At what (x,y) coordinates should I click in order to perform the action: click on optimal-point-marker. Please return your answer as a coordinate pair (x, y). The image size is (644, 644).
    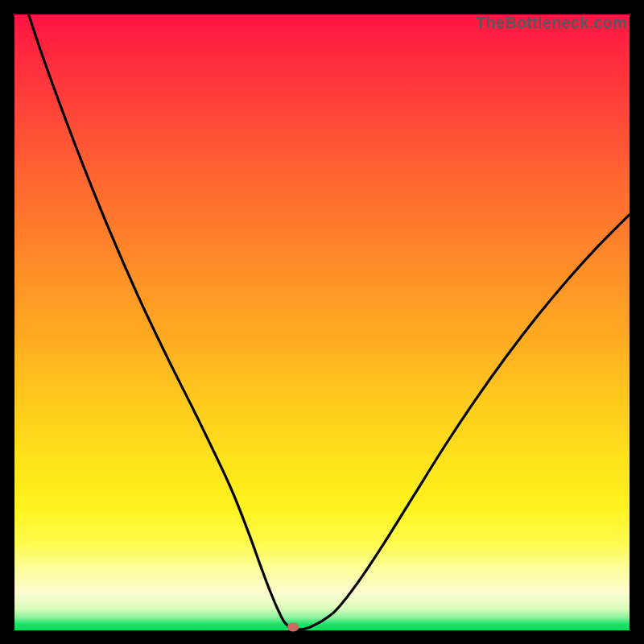
    Looking at the image, I should click on (293, 628).